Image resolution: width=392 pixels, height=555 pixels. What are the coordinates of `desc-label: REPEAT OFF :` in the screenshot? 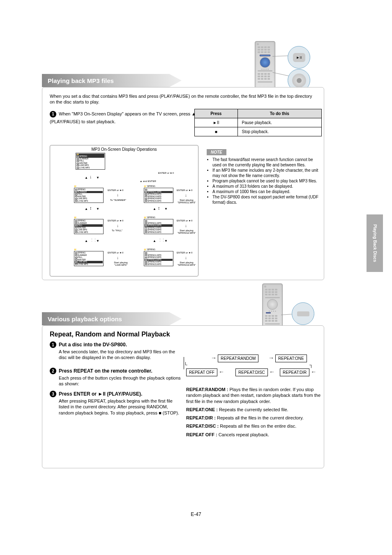 It's located at (202, 435).